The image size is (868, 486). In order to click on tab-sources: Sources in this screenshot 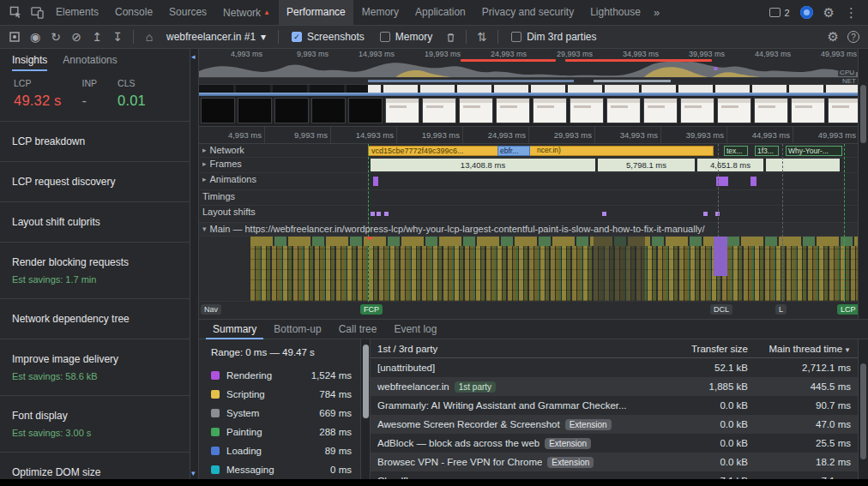, I will do `click(188, 12)`.